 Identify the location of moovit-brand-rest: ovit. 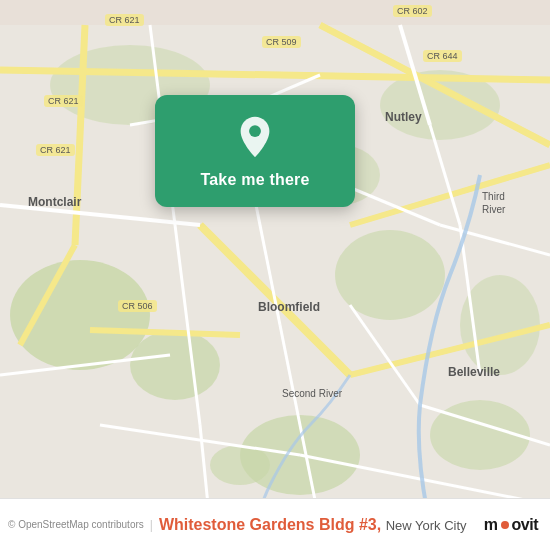
(525, 525).